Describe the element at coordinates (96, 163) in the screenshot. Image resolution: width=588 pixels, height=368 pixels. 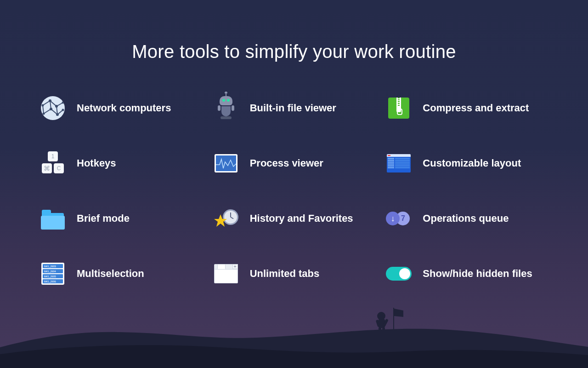
I see `feature-label: Hotkeys` at that location.